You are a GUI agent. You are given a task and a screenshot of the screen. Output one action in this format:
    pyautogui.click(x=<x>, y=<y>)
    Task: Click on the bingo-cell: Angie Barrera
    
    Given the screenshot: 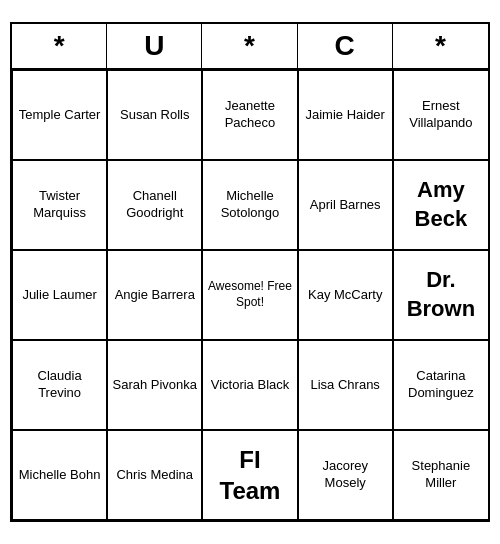 What is the action you would take?
    pyautogui.click(x=154, y=295)
    